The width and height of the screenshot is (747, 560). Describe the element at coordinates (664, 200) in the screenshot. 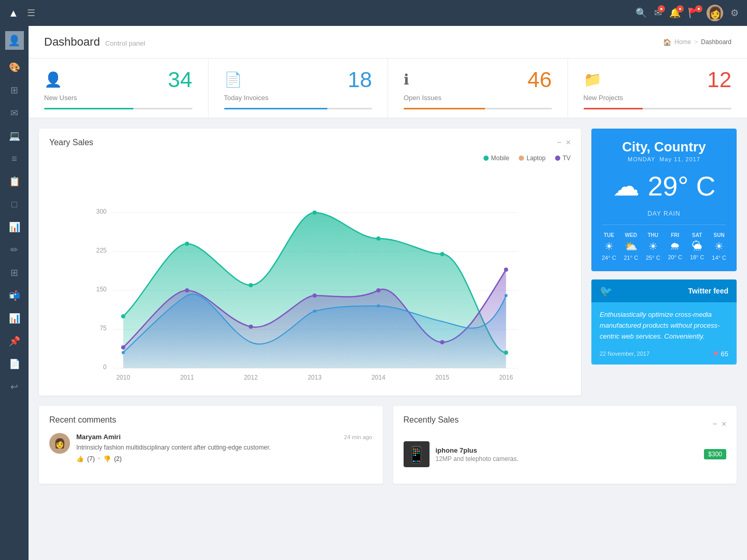

I see `weather-card: City, Country MONDAY May 11, 2017 ☁ 29° …` at that location.